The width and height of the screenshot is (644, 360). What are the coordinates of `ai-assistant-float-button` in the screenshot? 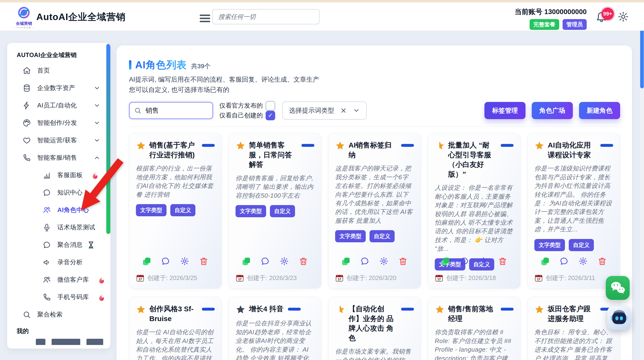 It's located at (619, 318).